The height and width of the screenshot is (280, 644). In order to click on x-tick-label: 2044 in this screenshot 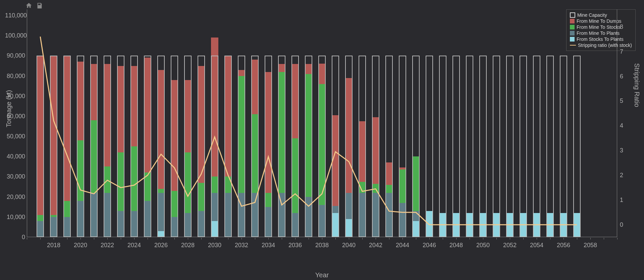, I will do `click(402, 245)`.